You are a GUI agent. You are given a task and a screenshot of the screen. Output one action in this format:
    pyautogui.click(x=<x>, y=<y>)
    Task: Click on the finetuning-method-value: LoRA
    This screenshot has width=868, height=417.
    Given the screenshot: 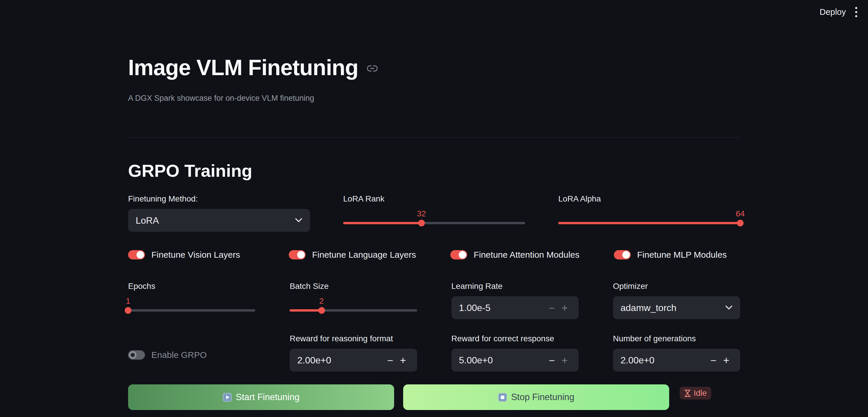 What is the action you would take?
    pyautogui.click(x=214, y=220)
    